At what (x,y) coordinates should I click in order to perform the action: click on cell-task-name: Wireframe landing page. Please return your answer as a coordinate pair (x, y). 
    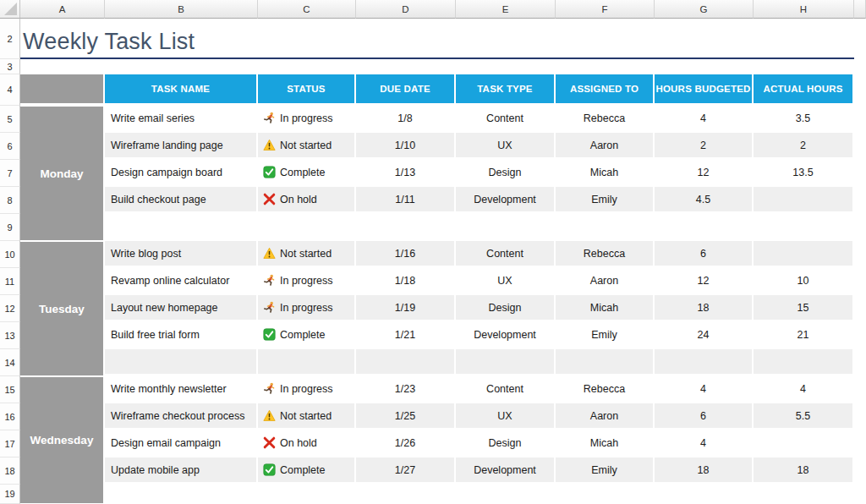
    Looking at the image, I should click on (181, 146).